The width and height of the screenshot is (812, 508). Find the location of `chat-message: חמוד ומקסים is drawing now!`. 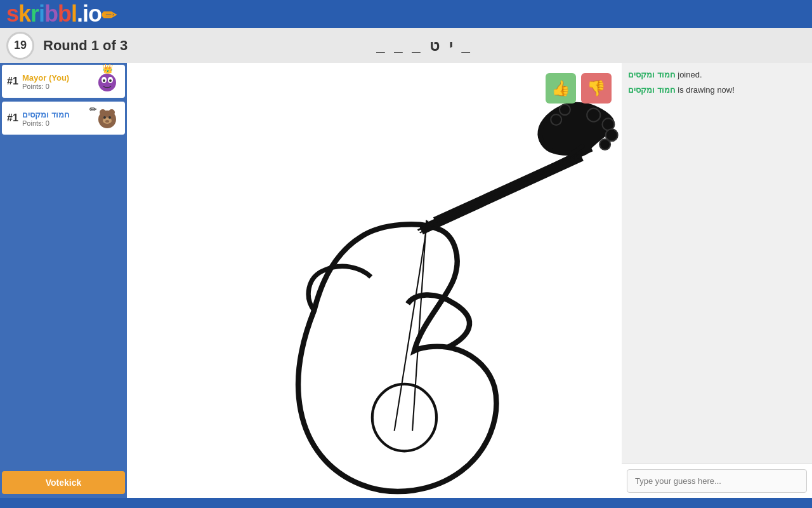

chat-message: חמוד ומקסים is drawing now! is located at coordinates (717, 90).